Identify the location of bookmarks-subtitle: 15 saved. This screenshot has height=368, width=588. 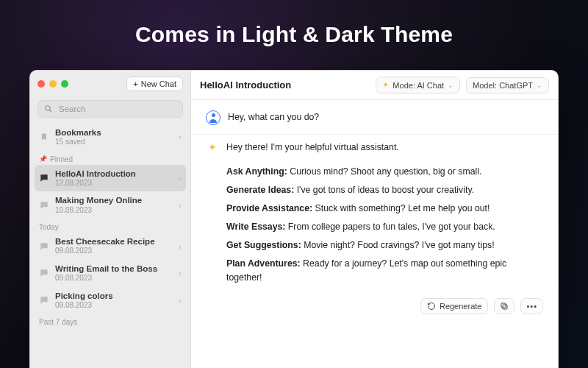
(114, 142).